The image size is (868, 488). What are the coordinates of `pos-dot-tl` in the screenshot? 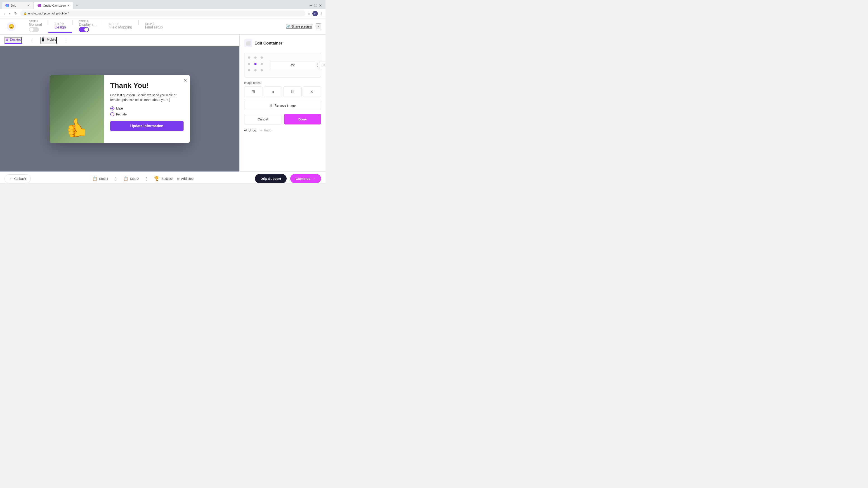 It's located at (249, 58).